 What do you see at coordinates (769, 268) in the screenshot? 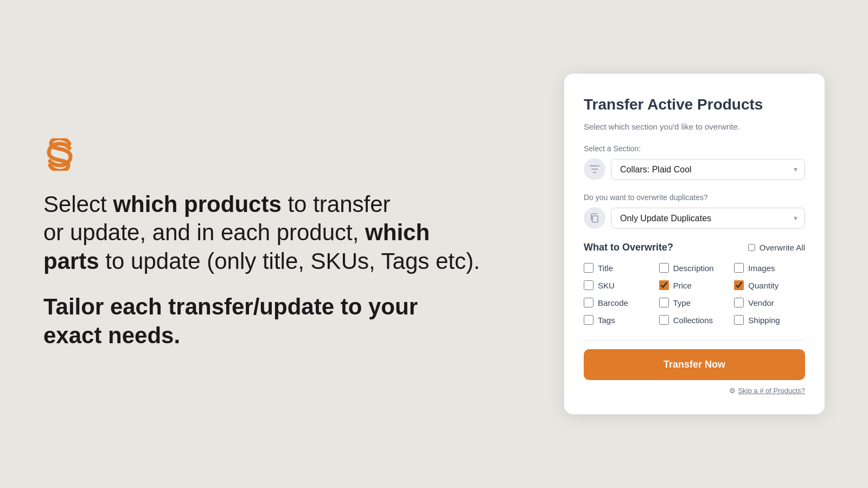
I see `checkbox-item-images: Images` at bounding box center [769, 268].